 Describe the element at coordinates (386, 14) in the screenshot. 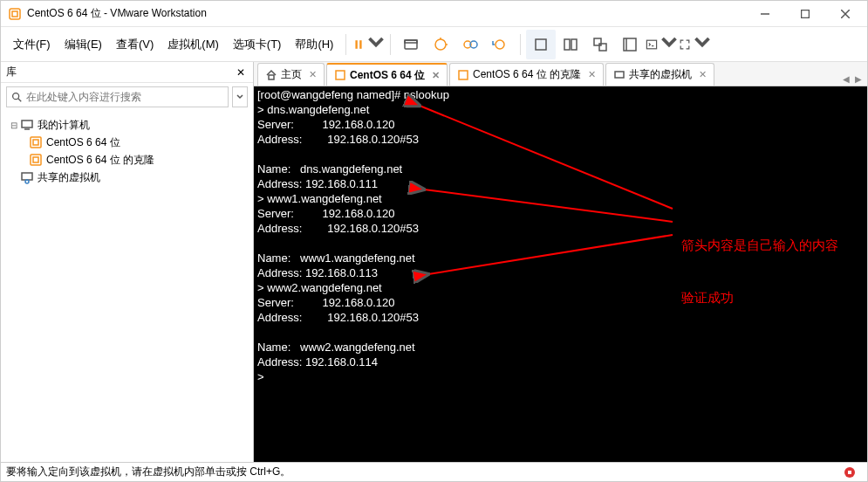

I see `window-title: CentOS 6 64 位 - VMware Workstation` at that location.